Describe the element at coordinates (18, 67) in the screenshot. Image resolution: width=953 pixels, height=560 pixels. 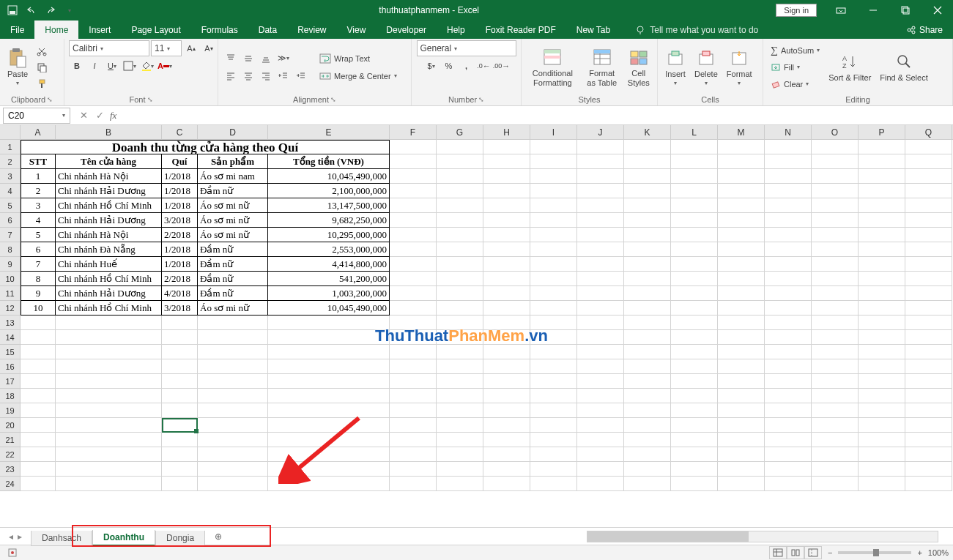
I see `paste-button: Paste ▾` at that location.